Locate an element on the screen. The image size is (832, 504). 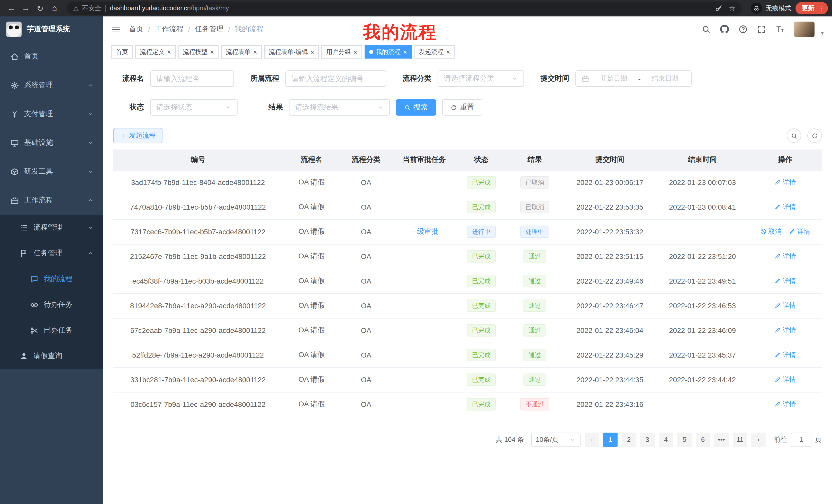
sidebar-toggle-icon is located at coordinates (116, 29).